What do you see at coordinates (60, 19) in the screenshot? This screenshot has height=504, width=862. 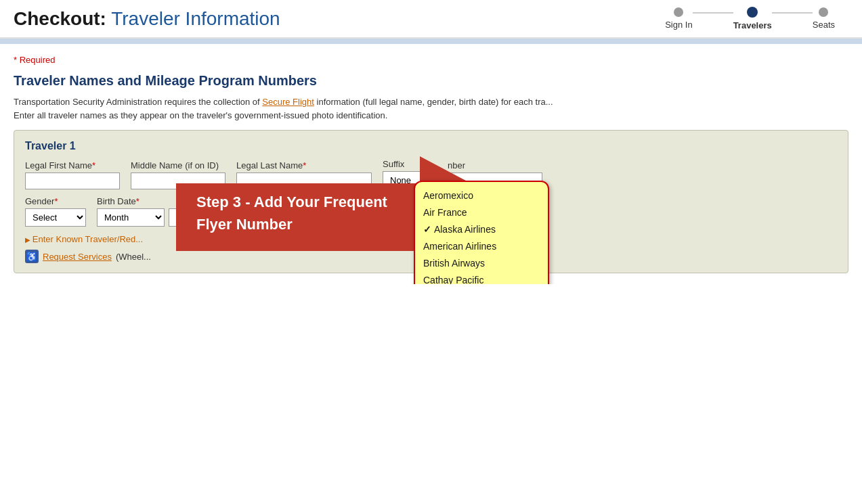 I see `checkout-label: Checkout:` at bounding box center [60, 19].